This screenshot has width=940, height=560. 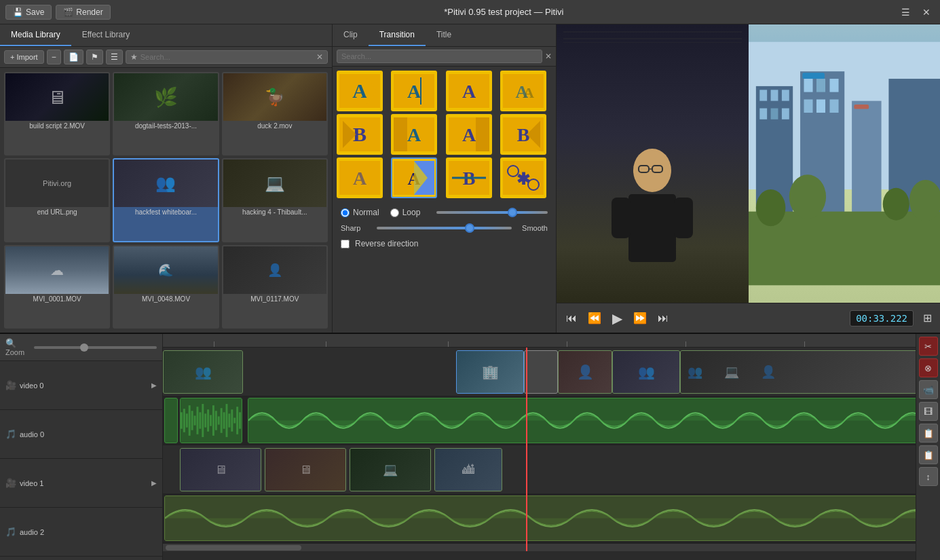 What do you see at coordinates (523, 91) in the screenshot?
I see `transition-icon-4: A A` at bounding box center [523, 91].